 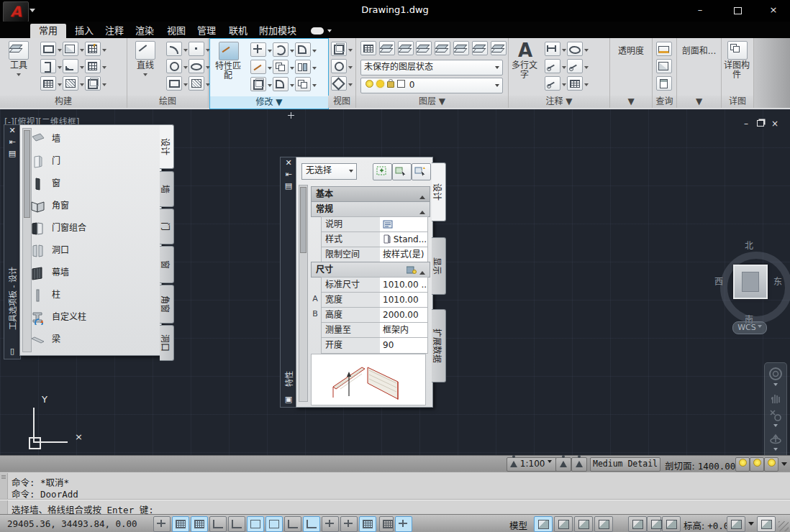 I want to click on tab-home: 常用, so click(x=48, y=31).